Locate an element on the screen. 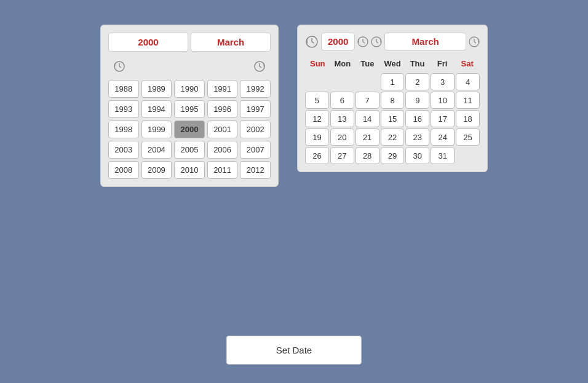 This screenshot has height=383, width=588. month-calendar-panel: 2000 March is located at coordinates (392, 98).